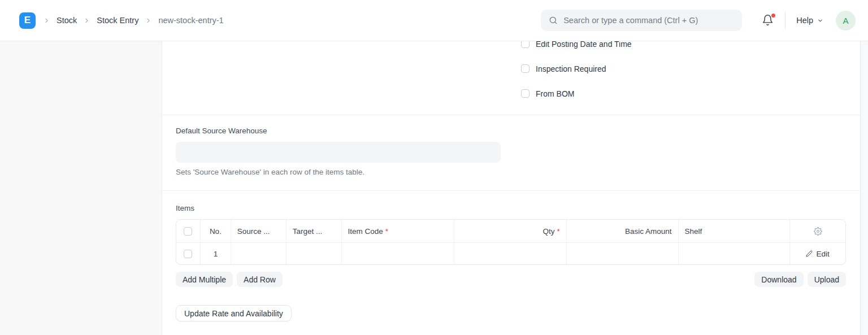  What do you see at coordinates (67, 20) in the screenshot?
I see `breadcrumb-item-stock: Stock` at bounding box center [67, 20].